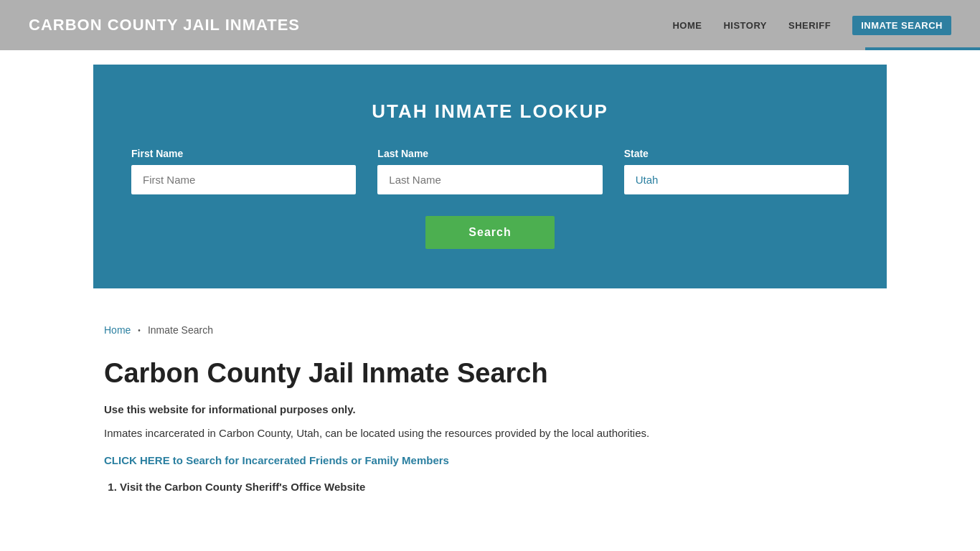  What do you see at coordinates (489, 179) in the screenshot?
I see `last-name-input` at bounding box center [489, 179].